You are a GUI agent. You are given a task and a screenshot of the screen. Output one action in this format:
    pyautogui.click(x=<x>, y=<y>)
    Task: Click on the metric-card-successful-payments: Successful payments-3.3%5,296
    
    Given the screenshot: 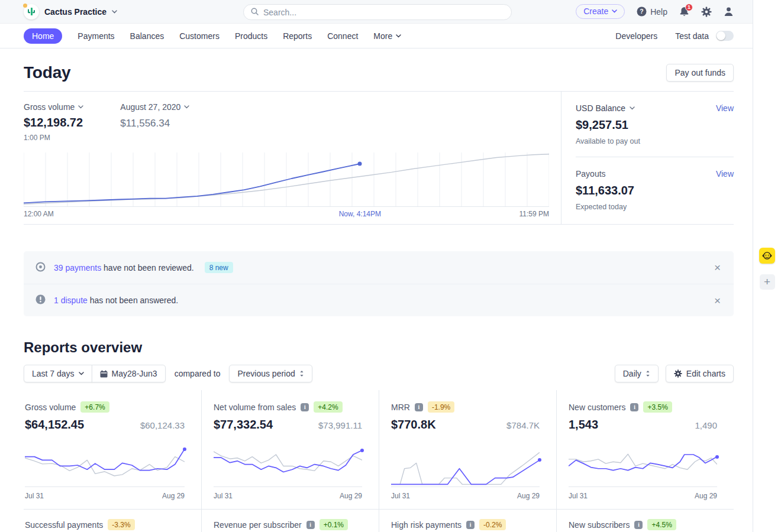 What is the action you would take?
    pyautogui.click(x=112, y=521)
    